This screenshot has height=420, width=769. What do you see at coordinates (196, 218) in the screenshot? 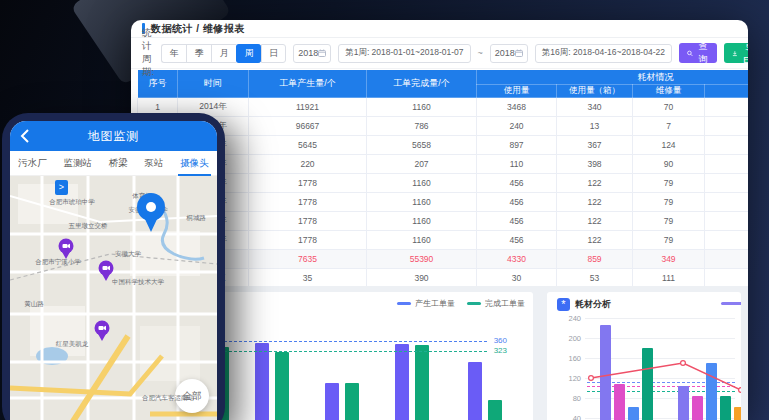
I see `map-label: 桐城路` at bounding box center [196, 218].